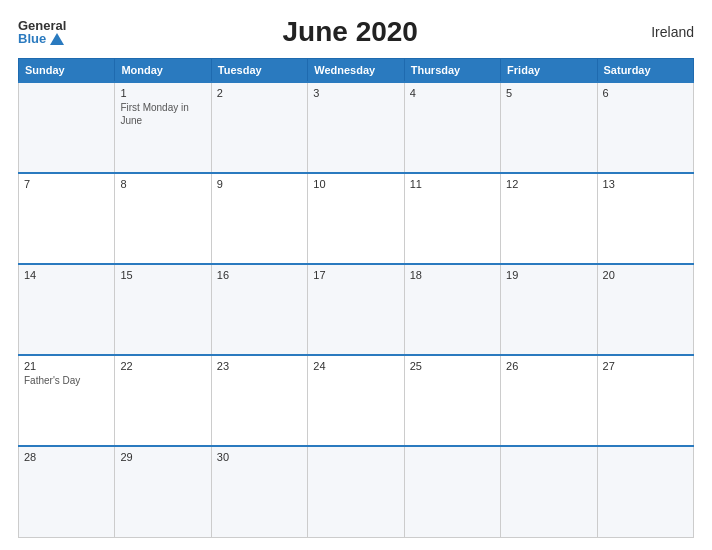 This screenshot has width=712, height=550. I want to click on calendar-cell: 19, so click(549, 310).